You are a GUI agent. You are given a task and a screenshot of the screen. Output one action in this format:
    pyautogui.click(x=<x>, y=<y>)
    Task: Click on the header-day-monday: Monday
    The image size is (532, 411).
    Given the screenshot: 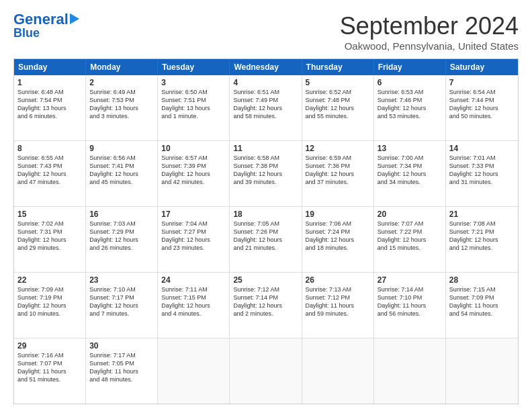 What is the action you would take?
    pyautogui.click(x=122, y=67)
    